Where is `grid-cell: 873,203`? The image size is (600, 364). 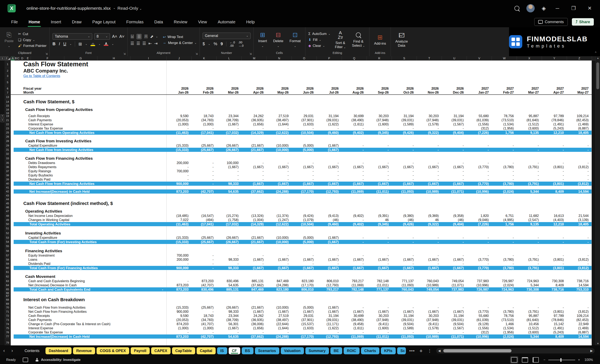 grid-cell: 873,203 is located at coordinates (204, 281).